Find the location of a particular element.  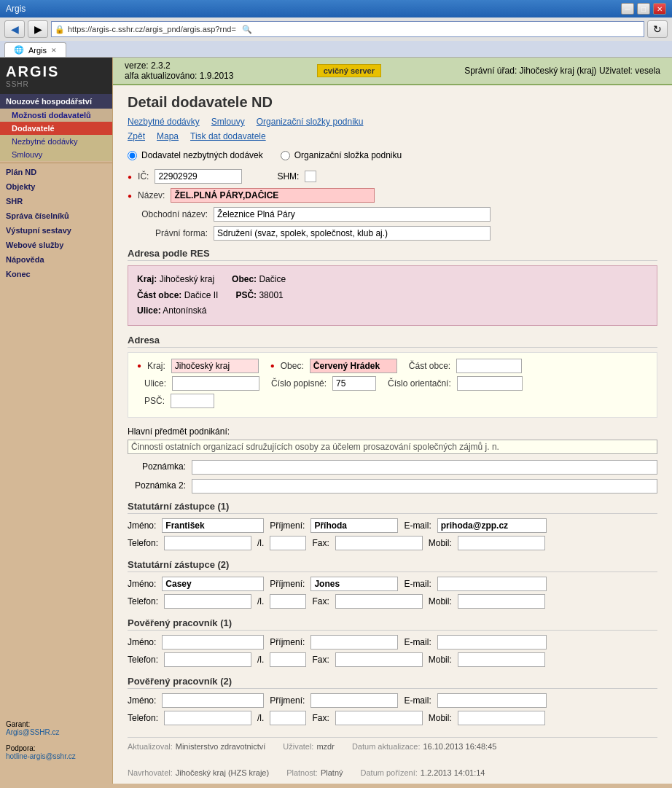

sidebar-item-dodavatele: Dodavatelé is located at coordinates (56, 128).